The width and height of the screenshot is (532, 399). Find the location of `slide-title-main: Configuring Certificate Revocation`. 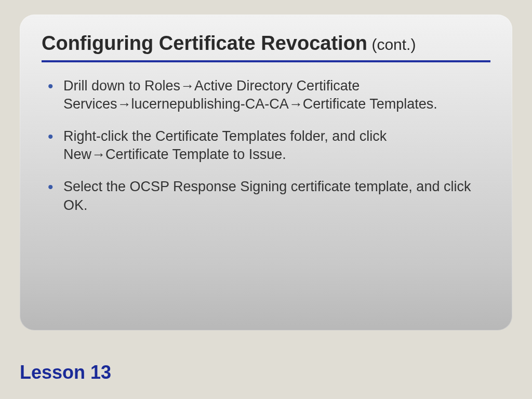

slide-title-main: Configuring Certificate Revocation is located at coordinates (205, 43).